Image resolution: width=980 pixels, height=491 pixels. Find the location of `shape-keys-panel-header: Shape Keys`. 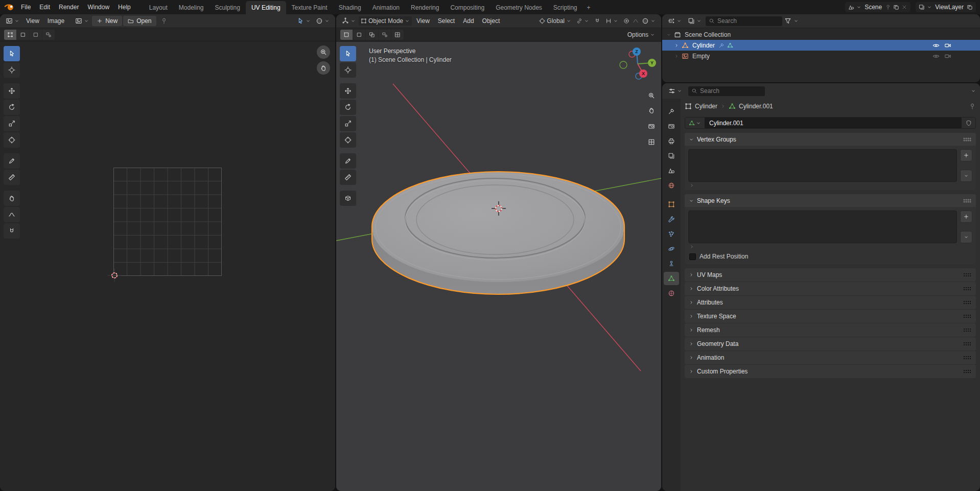

shape-keys-panel-header: Shape Keys is located at coordinates (830, 200).